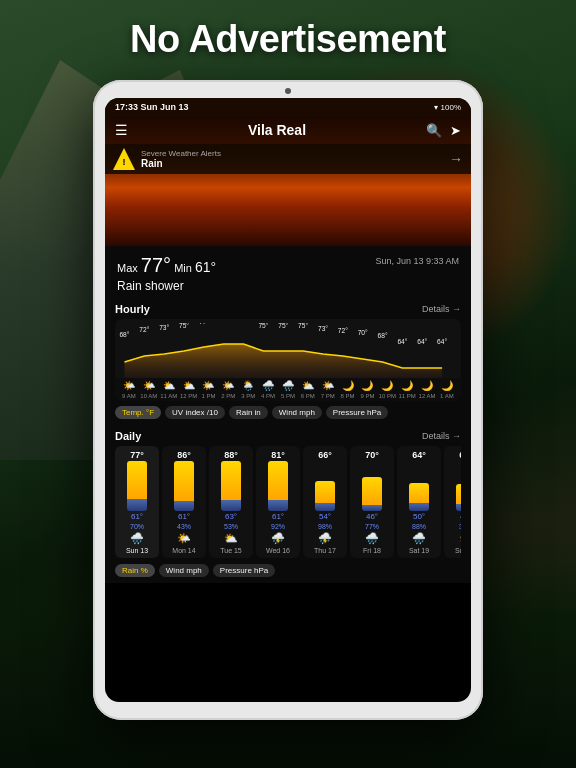 The height and width of the screenshot is (768, 576). I want to click on daily-low-3: 61°, so click(278, 516).